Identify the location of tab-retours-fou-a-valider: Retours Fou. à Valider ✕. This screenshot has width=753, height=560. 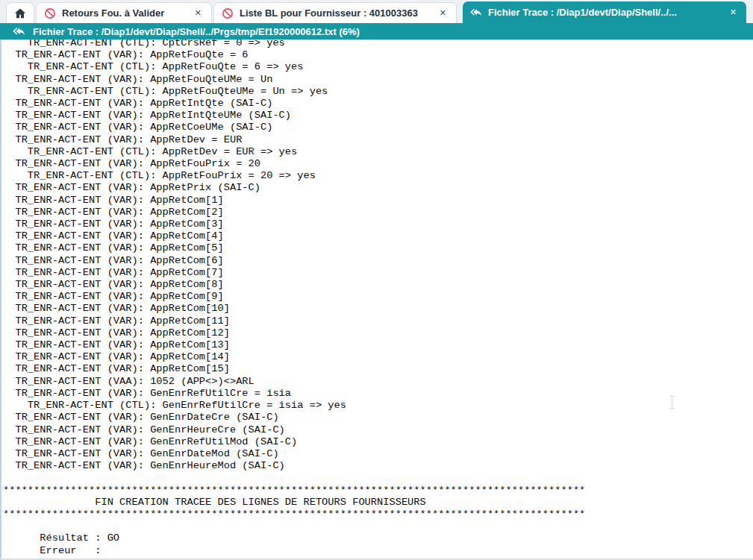
(124, 13).